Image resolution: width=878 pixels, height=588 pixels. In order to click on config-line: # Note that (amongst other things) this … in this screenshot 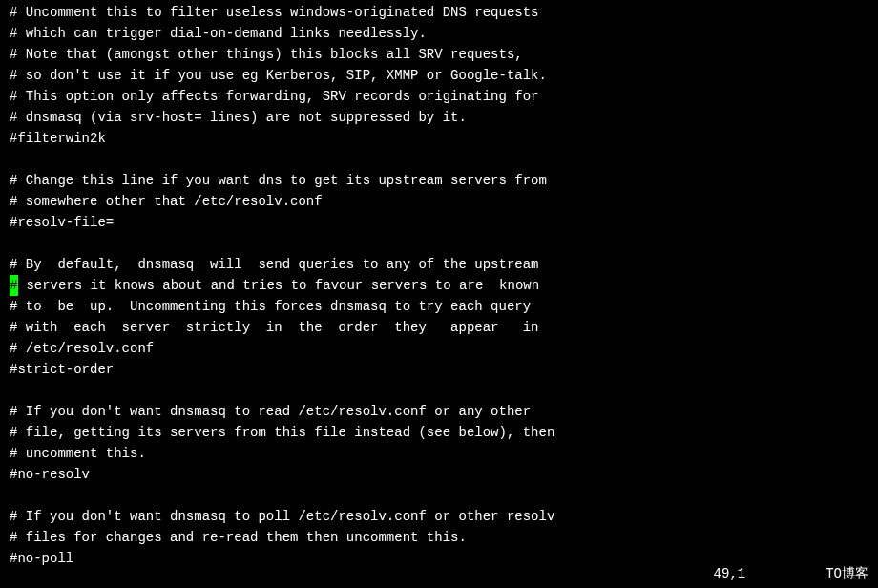, I will do `click(439, 54)`.